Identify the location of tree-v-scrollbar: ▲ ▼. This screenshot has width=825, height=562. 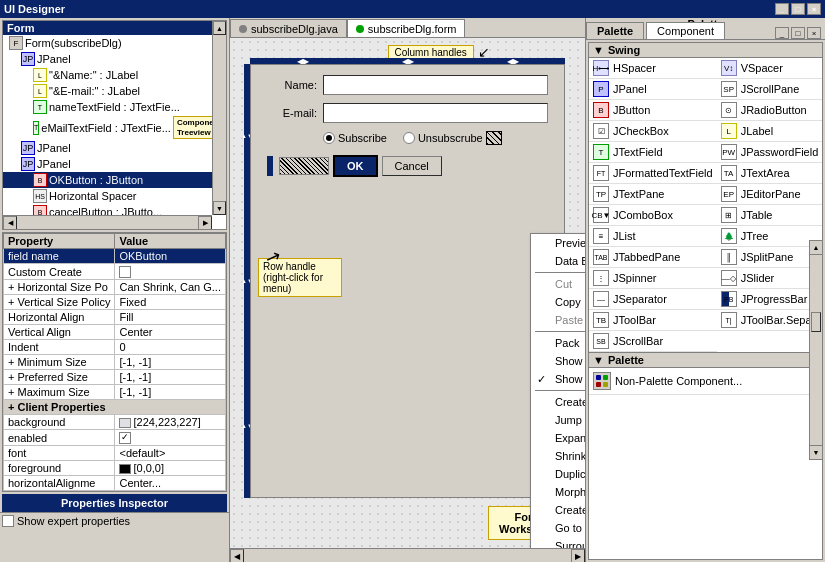
(219, 118).